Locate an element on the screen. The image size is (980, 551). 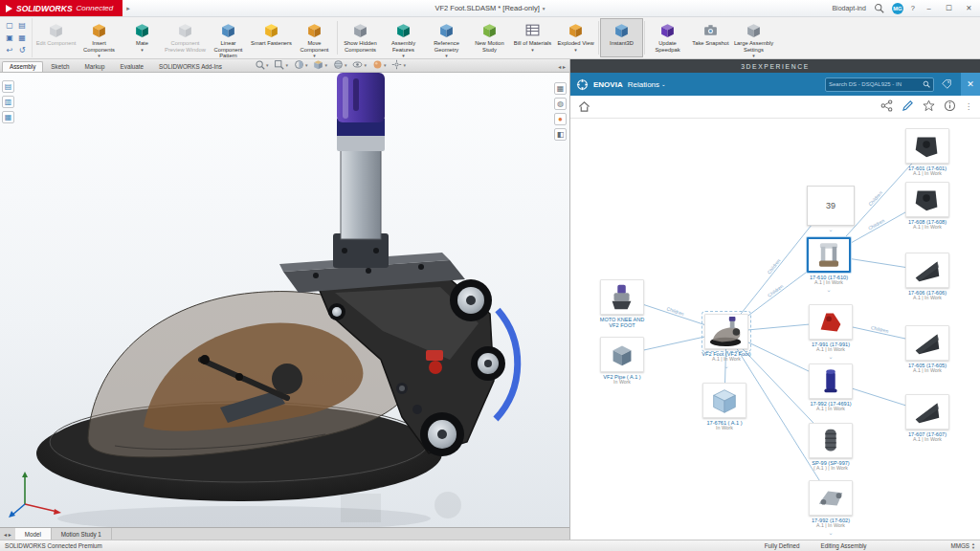
ribbon-button-instant3d: Instant3D is located at coordinates (622, 38).